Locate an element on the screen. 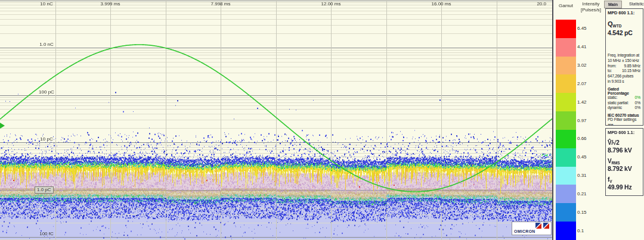 The width and height of the screenshot is (644, 240). voltage-value: 49.99 Hz is located at coordinates (624, 187).